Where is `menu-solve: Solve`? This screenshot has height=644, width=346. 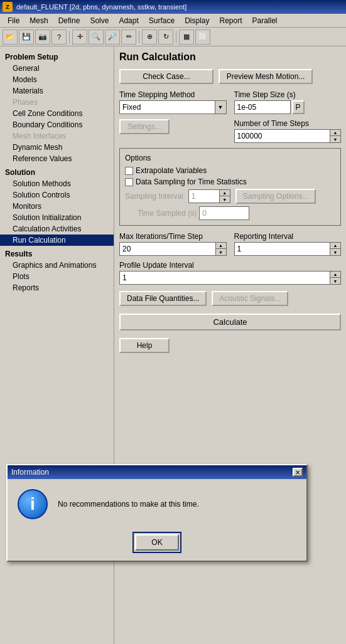 menu-solve: Solve is located at coordinates (99, 21).